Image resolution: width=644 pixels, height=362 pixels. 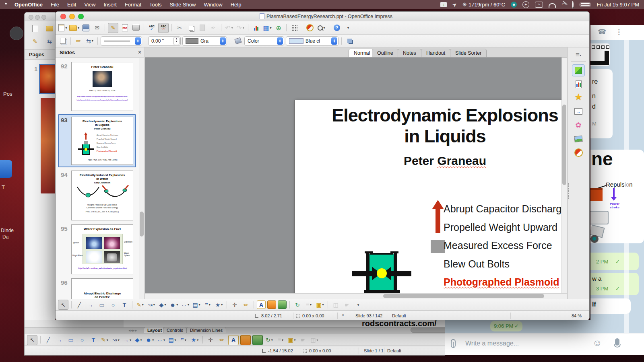 I want to click on bg-arrow-tool: →, so click(x=60, y=340).